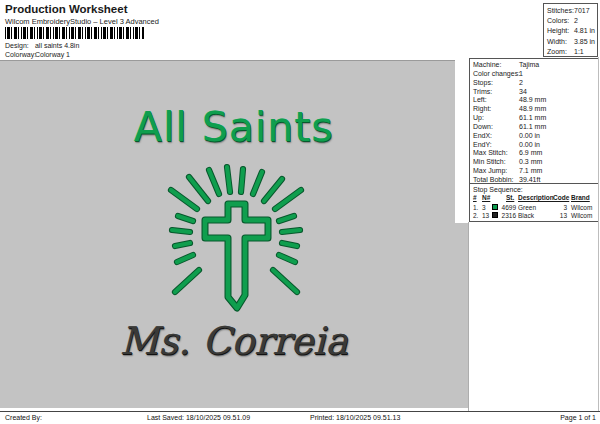 This screenshot has height=424, width=600. Describe the element at coordinates (572, 31) in the screenshot. I see `stat-height: Height:4.81 in` at that location.